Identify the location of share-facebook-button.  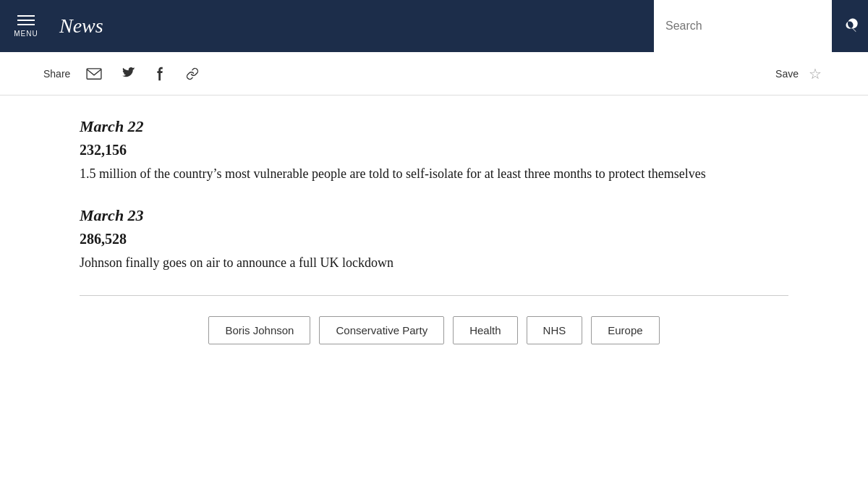
(161, 74).